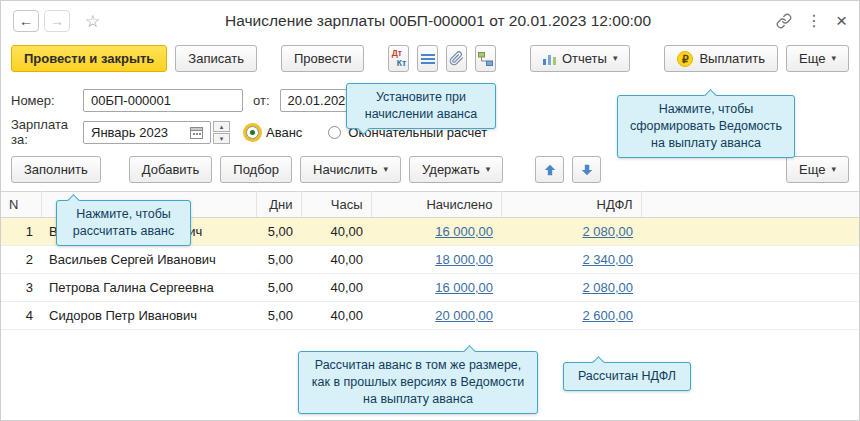 The image size is (860, 421). What do you see at coordinates (148, 288) in the screenshot?
I see `employee-name: Петрова Галина Сергеевна` at bounding box center [148, 288].